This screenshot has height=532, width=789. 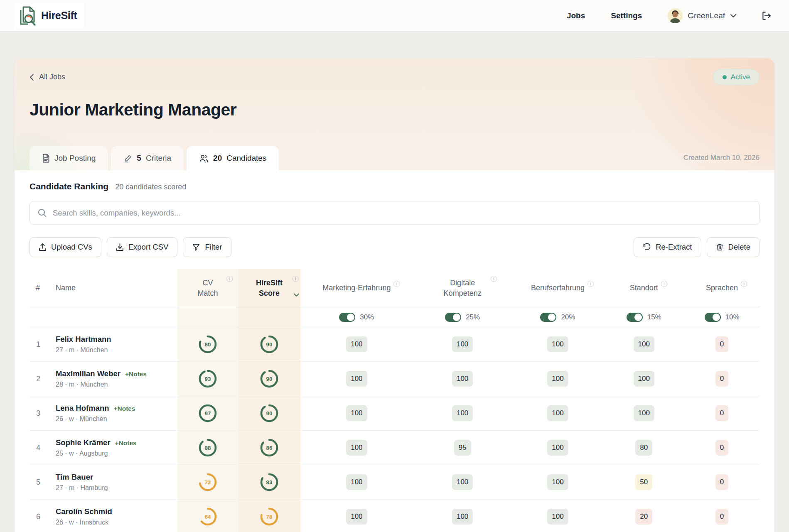 What do you see at coordinates (208, 482) in the screenshot?
I see `cv-match-cell: 72` at bounding box center [208, 482].